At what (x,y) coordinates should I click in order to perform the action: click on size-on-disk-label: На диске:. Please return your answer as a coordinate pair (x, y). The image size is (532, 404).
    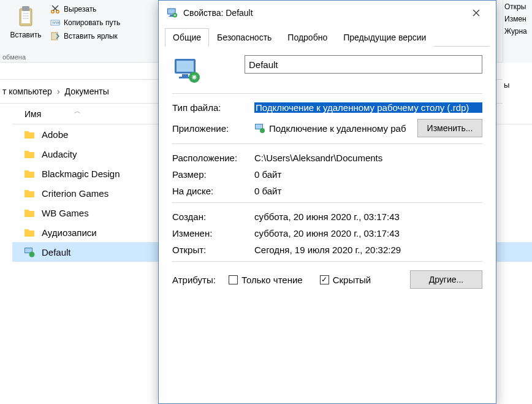
    Looking at the image, I should click on (213, 191).